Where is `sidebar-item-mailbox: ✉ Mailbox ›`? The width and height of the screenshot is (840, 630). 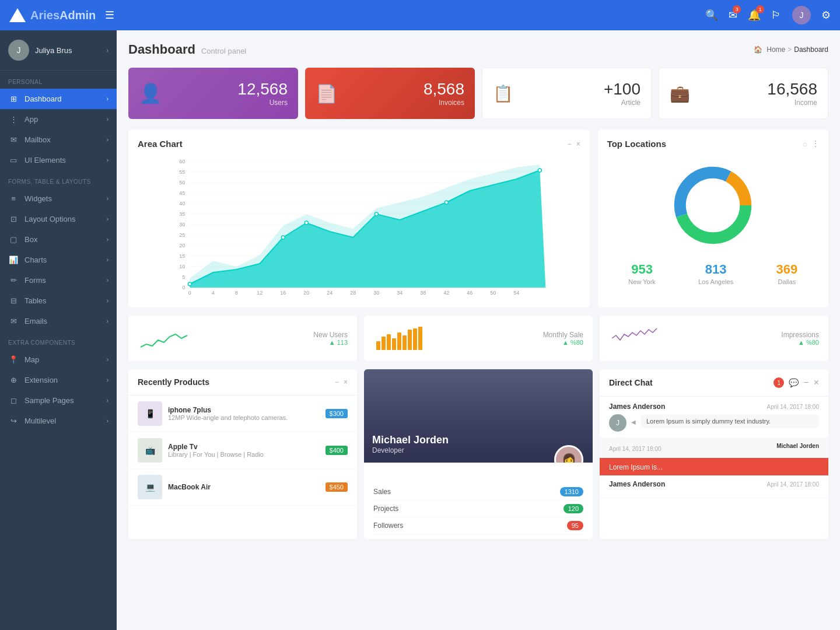 sidebar-item-mailbox: ✉ Mailbox › is located at coordinates (58, 140).